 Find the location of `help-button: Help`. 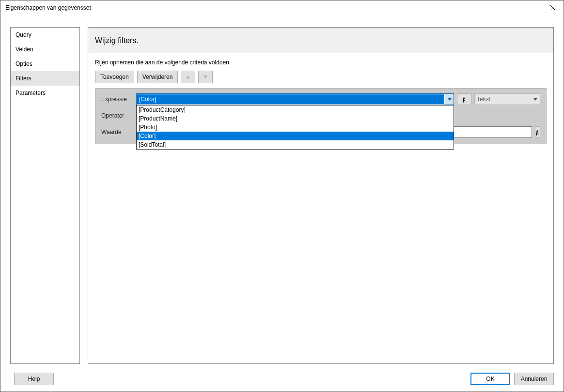

help-button: Help is located at coordinates (34, 379).